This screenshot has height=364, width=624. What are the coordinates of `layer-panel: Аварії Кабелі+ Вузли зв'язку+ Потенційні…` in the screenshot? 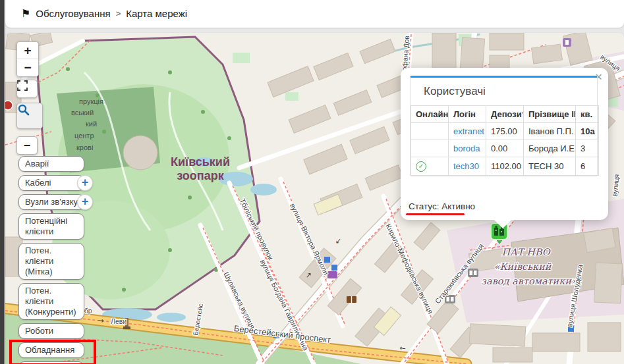 It's located at (51, 260).